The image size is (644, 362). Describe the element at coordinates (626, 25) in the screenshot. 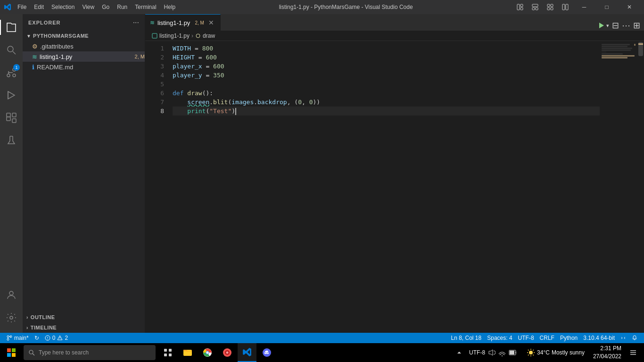

I see `more-actions-button: ⋯` at that location.